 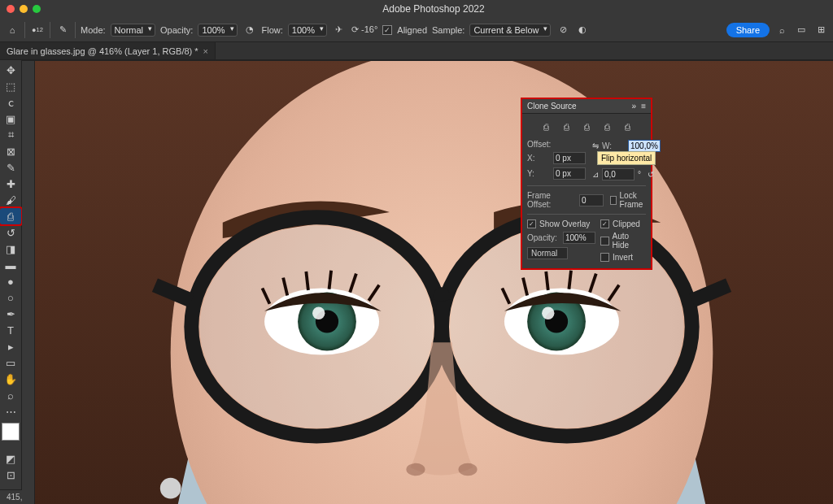 I want to click on overlay-mode-select: Normal, so click(x=547, y=254).